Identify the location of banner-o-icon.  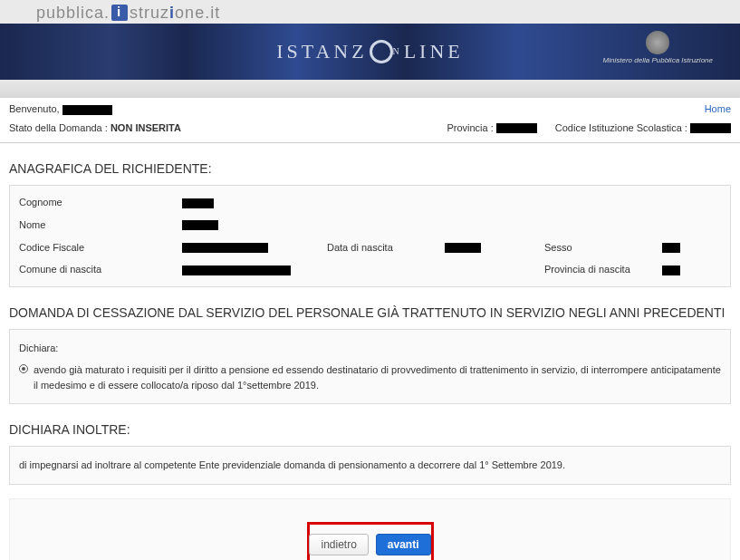
(381, 52).